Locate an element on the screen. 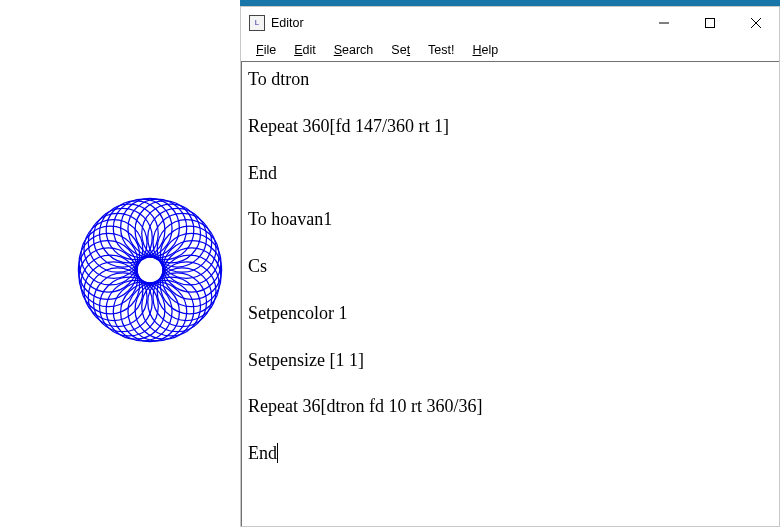 Image resolution: width=780 pixels, height=527 pixels. menu-edit-rest: dit is located at coordinates (310, 50).